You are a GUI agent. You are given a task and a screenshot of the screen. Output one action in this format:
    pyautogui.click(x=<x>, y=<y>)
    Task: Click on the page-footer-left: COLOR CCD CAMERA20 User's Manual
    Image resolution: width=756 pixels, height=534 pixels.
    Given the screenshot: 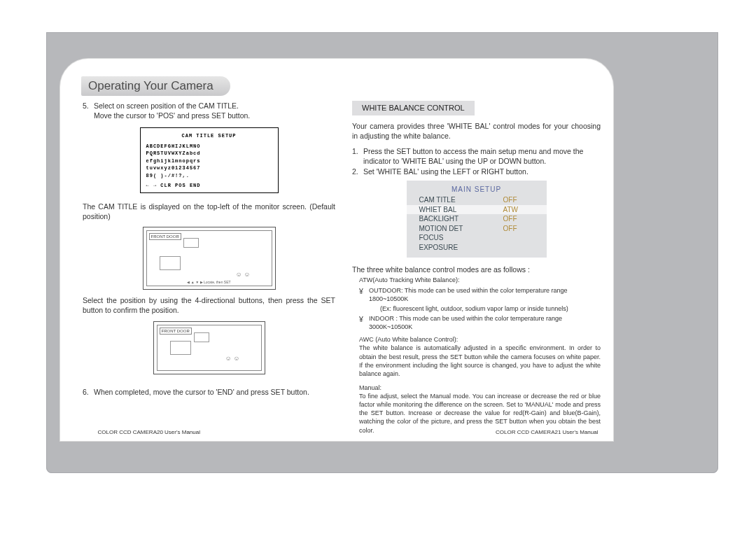 What is the action you would take?
    pyautogui.click(x=149, y=433)
    